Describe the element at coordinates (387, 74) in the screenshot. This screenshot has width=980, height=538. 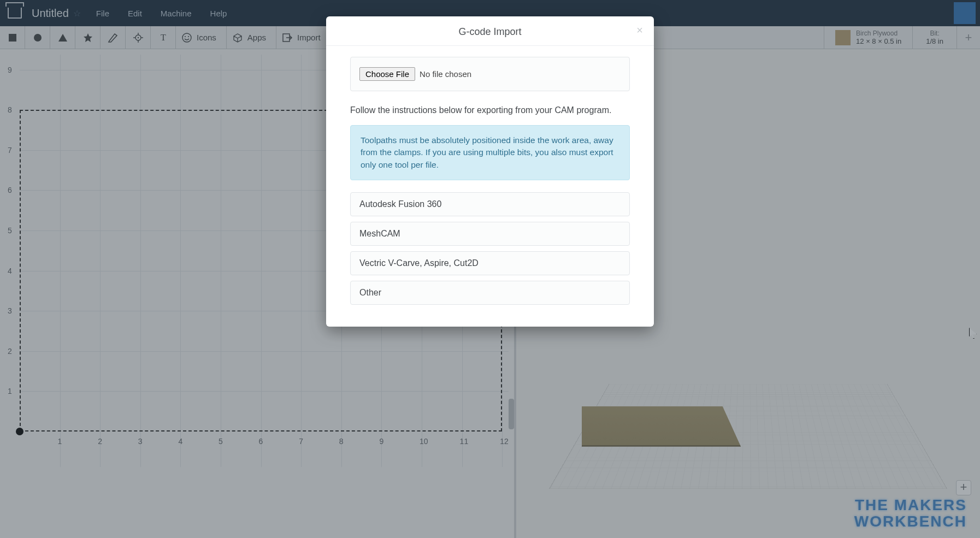
I see `choose-file-button: Choose File` at that location.